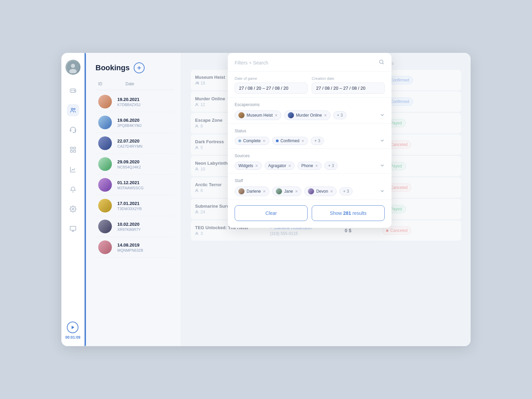 This screenshot has width=532, height=399. Describe the element at coordinates (271, 85) in the screenshot. I see `date-of-game-group: Date of game 27 / 08 / 20 – 27 / 08 / 20` at that location.